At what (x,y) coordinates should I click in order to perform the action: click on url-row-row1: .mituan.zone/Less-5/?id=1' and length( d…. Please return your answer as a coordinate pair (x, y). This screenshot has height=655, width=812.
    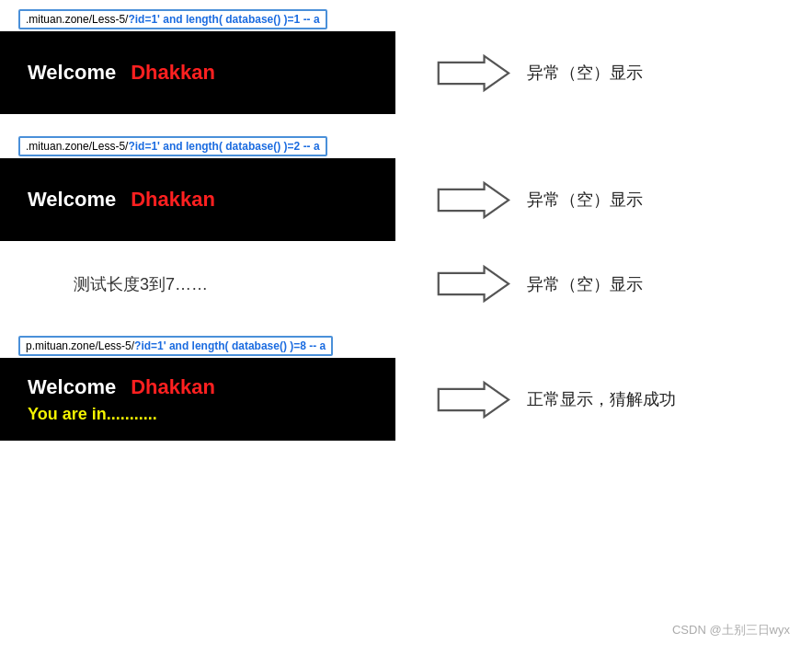
    Looking at the image, I should click on (406, 19).